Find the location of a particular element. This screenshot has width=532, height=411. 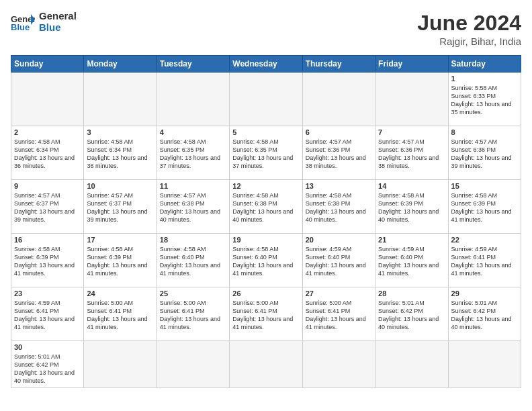

sunset-label: Sunset: 6:40 PM is located at coordinates (183, 257).